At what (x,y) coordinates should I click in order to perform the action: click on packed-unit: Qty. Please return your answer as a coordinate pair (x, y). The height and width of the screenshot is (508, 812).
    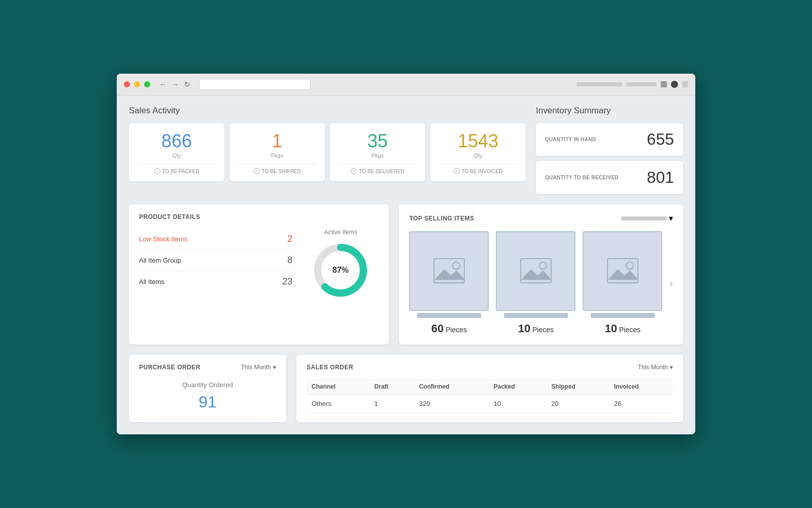
    Looking at the image, I should click on (177, 155).